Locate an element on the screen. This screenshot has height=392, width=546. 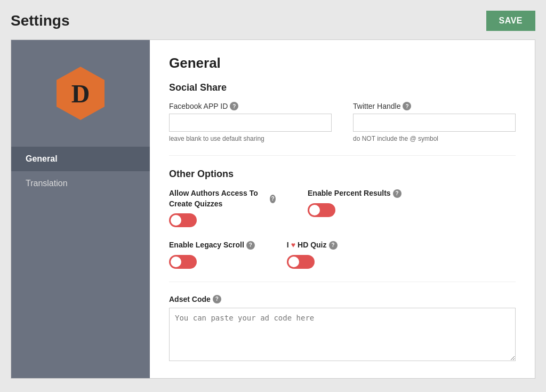
option-hd-quiz-label: I ♥ HD Quiz ? is located at coordinates (312, 245).